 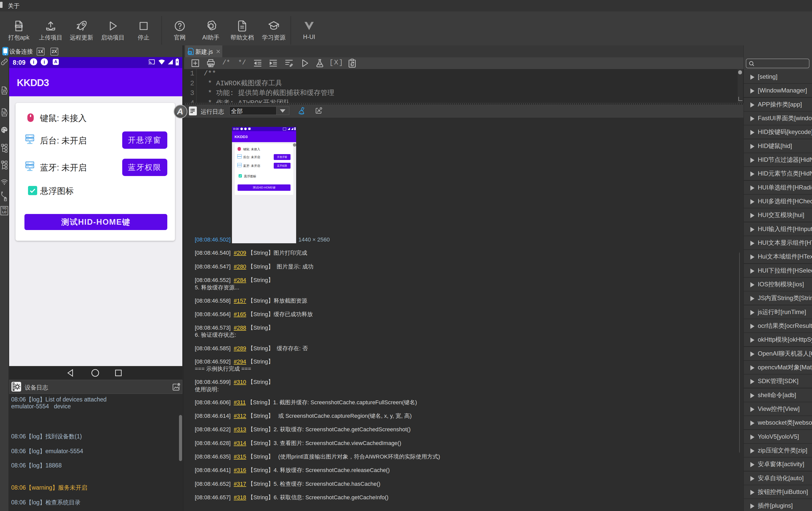 I want to click on svg-text: D, so click(x=3, y=169).